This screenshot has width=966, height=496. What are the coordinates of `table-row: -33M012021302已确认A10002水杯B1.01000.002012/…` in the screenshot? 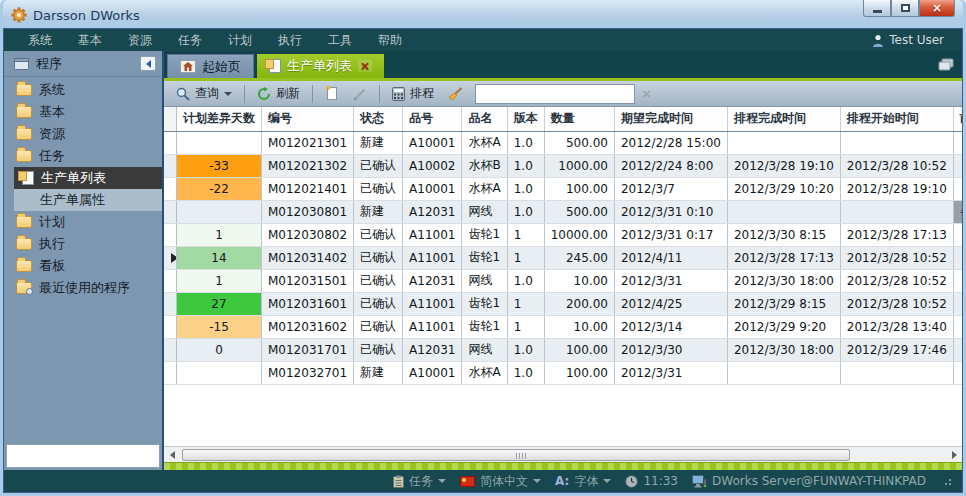 It's located at (563, 166).